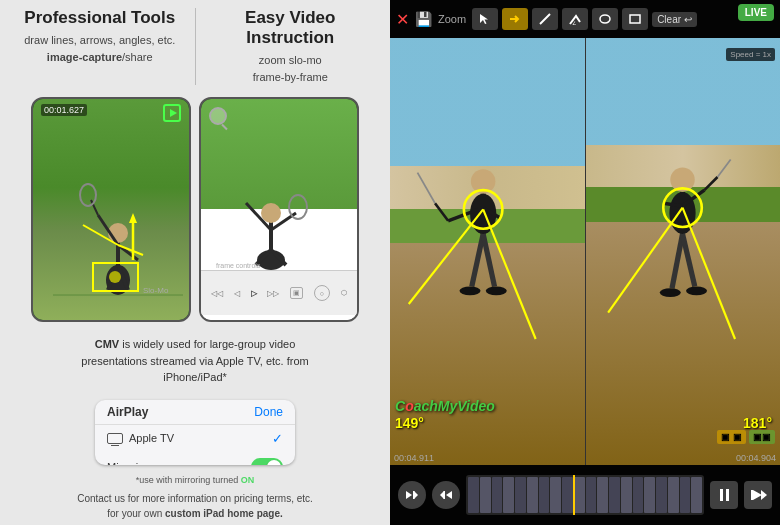  What do you see at coordinates (758, 495) in the screenshot?
I see `next-frame-button` at bounding box center [758, 495].